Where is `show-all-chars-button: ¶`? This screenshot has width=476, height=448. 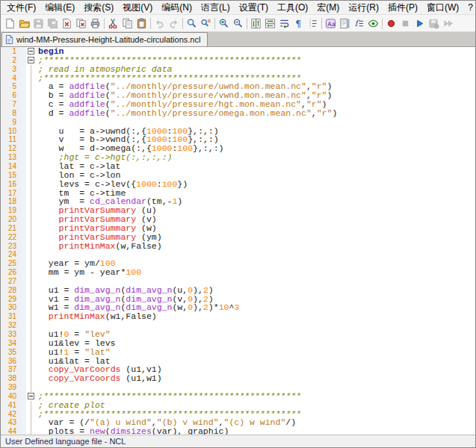
show-all-chars-button: ¶ is located at coordinates (299, 23).